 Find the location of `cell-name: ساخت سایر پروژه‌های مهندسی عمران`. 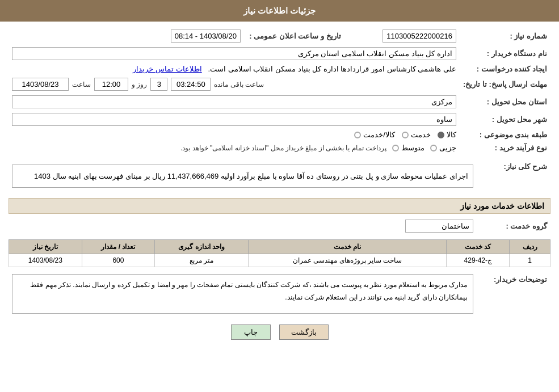

cell-name: ساخت سایر پروژه‌های مهندسی عمران is located at coordinates (347, 261).